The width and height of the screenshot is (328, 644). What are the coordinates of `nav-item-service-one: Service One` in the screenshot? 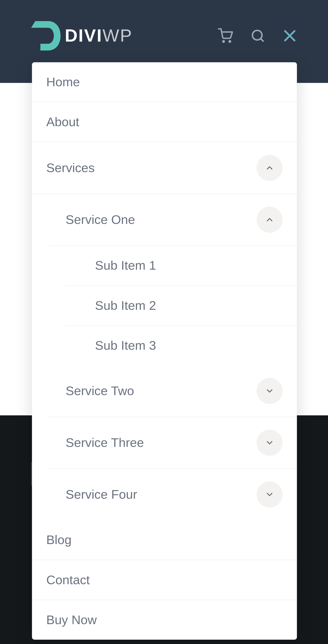 It's located at (173, 220).